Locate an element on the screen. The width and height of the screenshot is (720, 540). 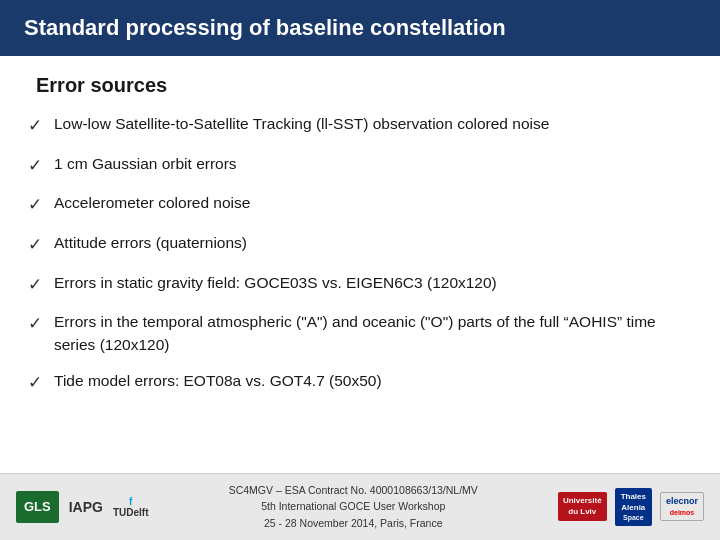
thales-logo: Thales Alenia Space is located at coordinates (634, 507).